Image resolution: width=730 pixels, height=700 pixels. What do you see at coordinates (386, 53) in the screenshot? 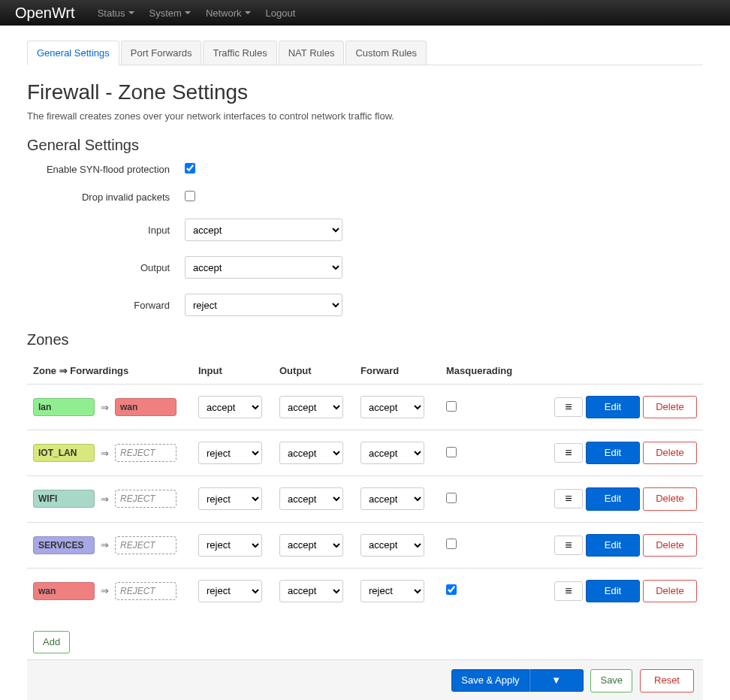
I see `tab-custom-rules: Custom Rules` at bounding box center [386, 53].